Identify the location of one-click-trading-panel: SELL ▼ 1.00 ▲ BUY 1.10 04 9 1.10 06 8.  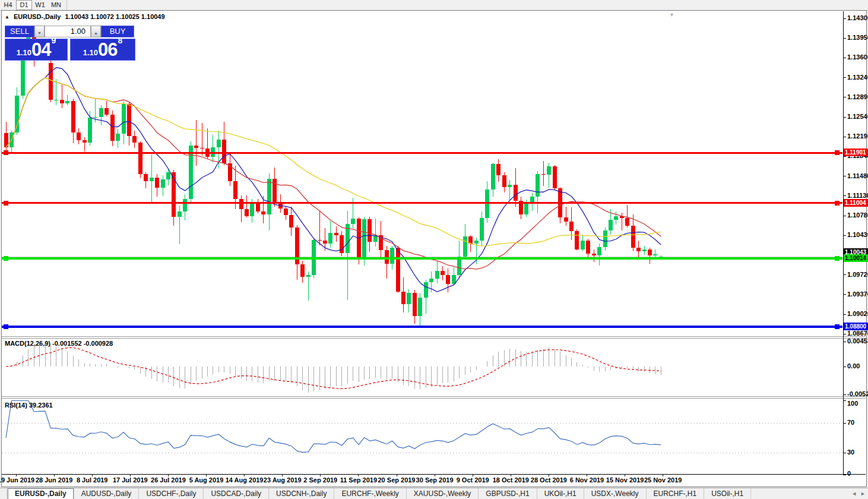
(71, 43).